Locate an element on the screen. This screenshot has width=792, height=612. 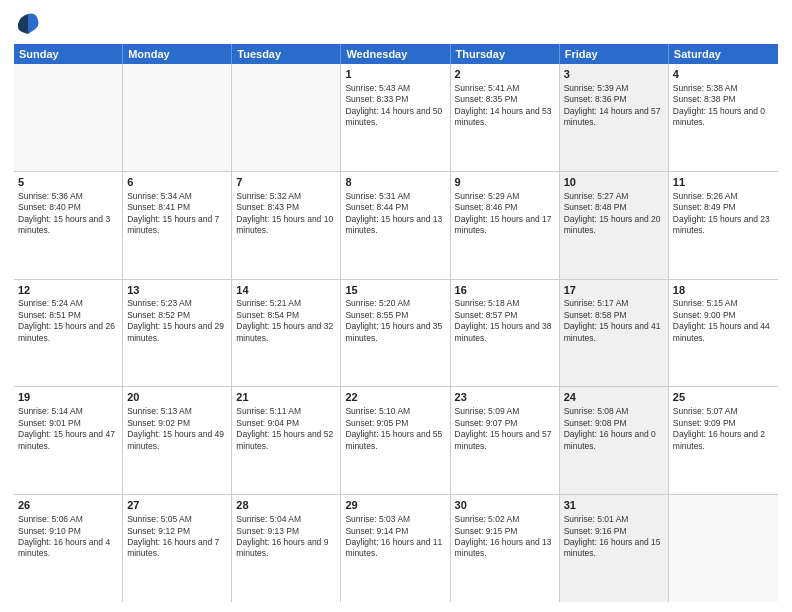
day-of-week-saturday: Saturday is located at coordinates (724, 54).